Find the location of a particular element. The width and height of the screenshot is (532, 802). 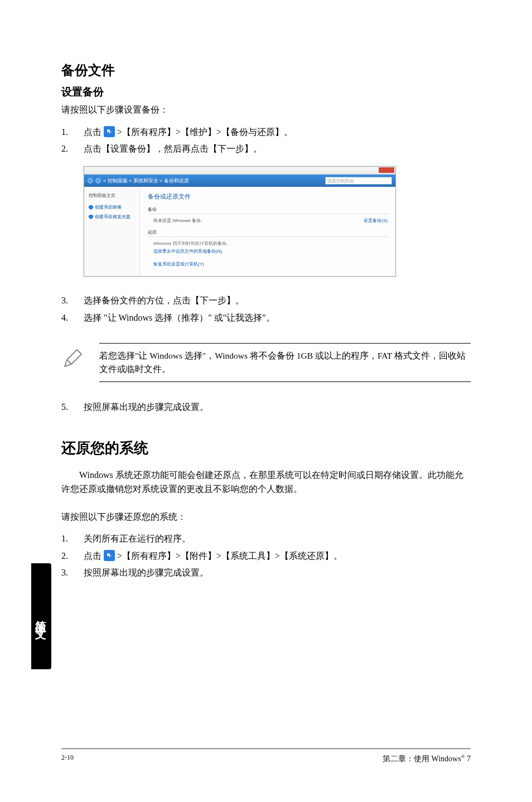

search-placeholder: 搜索控制面板 is located at coordinates (341, 181).